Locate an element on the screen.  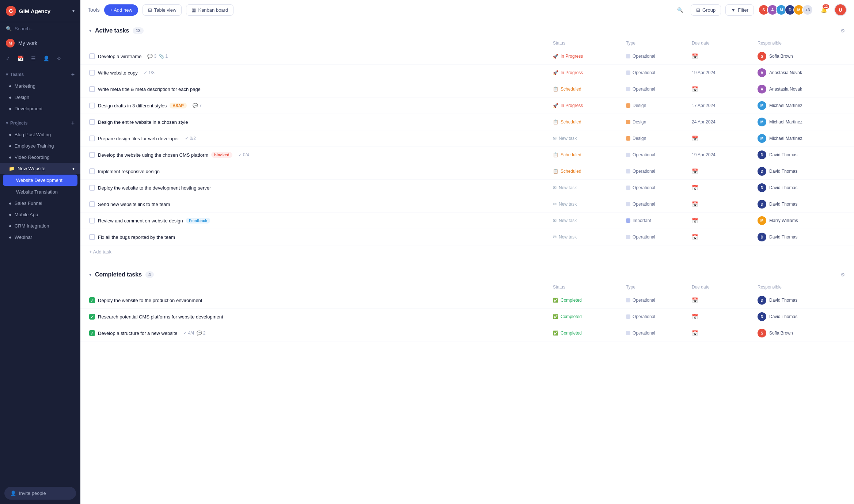
group-icon: ⊞ is located at coordinates (698, 10).